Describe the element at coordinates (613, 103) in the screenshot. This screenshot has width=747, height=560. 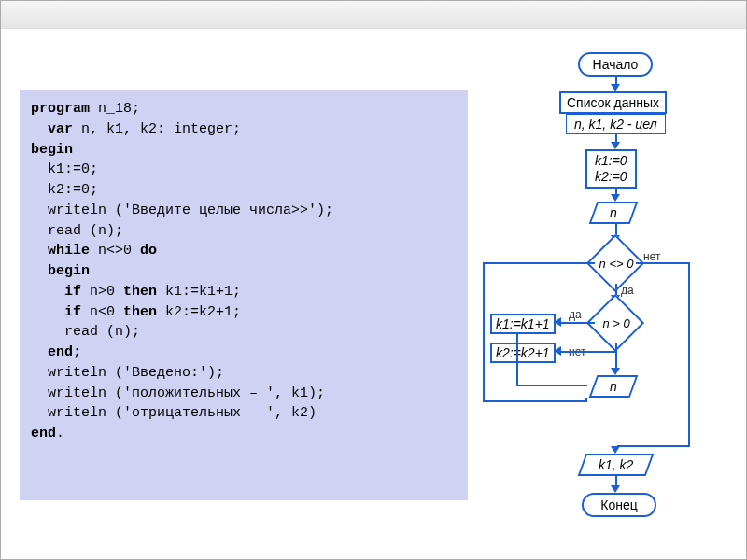
I see `rect-data-list: Список данных` at that location.